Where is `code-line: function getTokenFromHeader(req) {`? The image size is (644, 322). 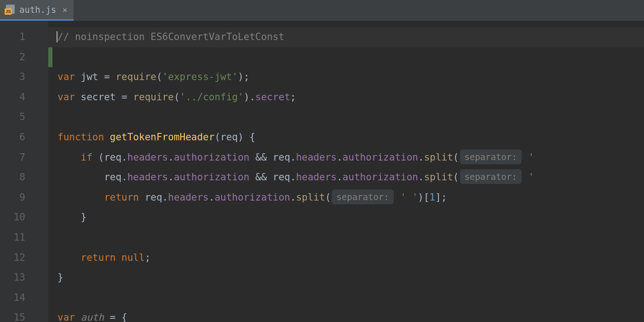
code-line: function getTokenFromHeader(req) { is located at coordinates (346, 138).